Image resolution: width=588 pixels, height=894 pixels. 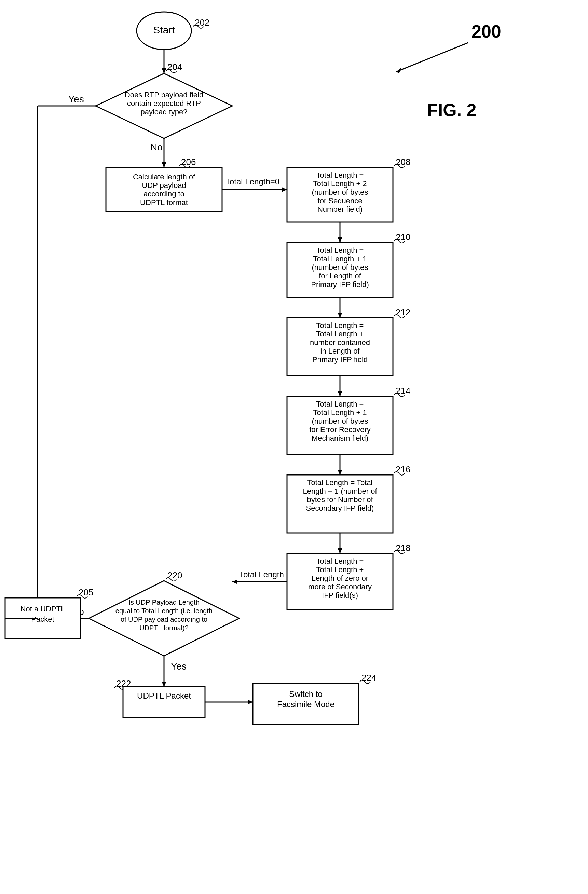 What do you see at coordinates (189, 162) in the screenshot?
I see `ref-206: 206` at bounding box center [189, 162].